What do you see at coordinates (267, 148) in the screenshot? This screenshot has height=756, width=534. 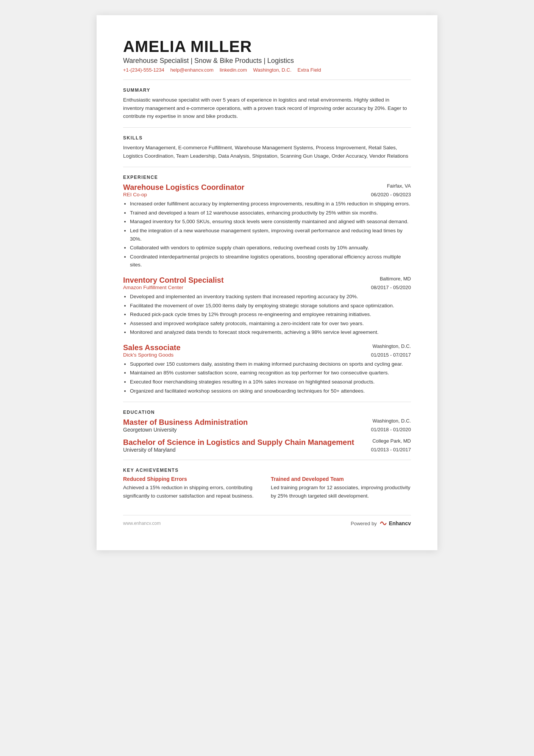 I see `skills-section: SKILLS Inventory Management, E-commerce …` at bounding box center [267, 148].